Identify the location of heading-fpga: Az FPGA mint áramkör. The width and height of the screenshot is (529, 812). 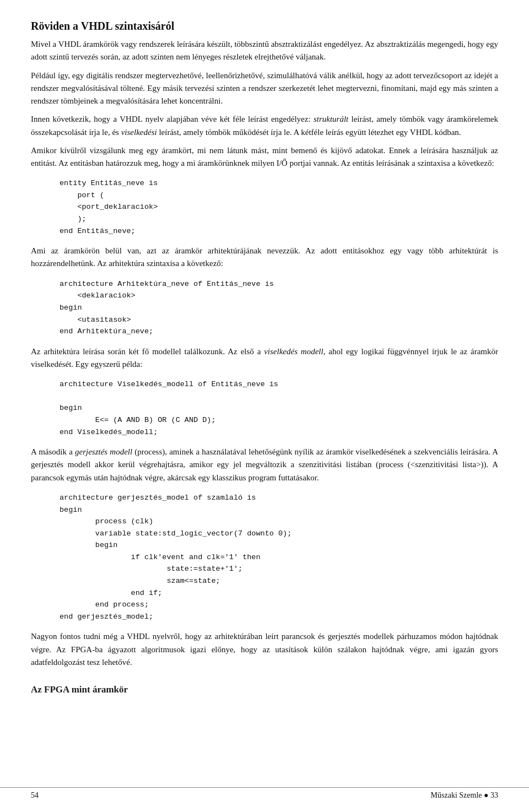
(264, 690).